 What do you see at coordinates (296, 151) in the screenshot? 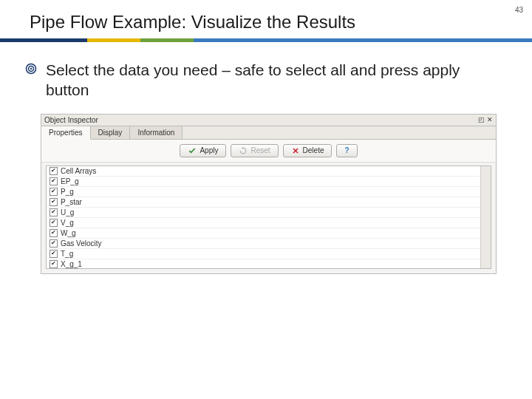
I see `delete-icon` at bounding box center [296, 151].